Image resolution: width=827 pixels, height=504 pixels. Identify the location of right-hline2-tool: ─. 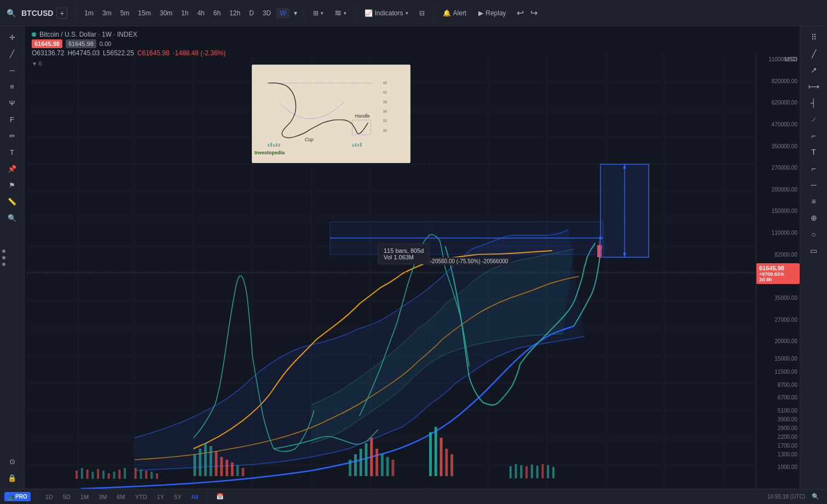
(814, 185).